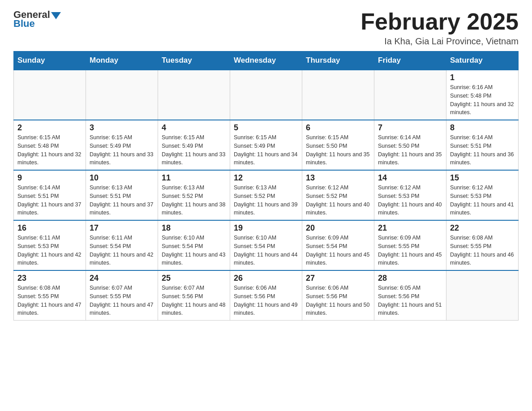  What do you see at coordinates (482, 228) in the screenshot?
I see `day-number: 22` at bounding box center [482, 228].